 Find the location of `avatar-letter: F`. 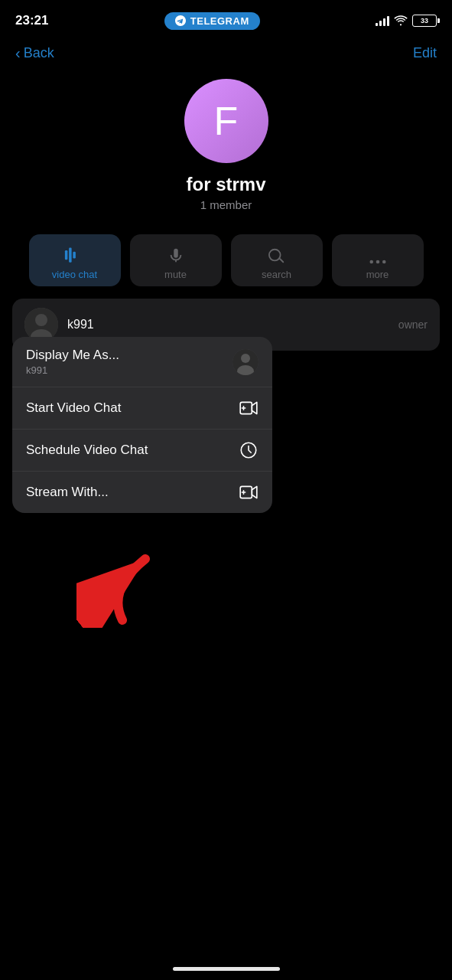

avatar-letter: F is located at coordinates (226, 121).